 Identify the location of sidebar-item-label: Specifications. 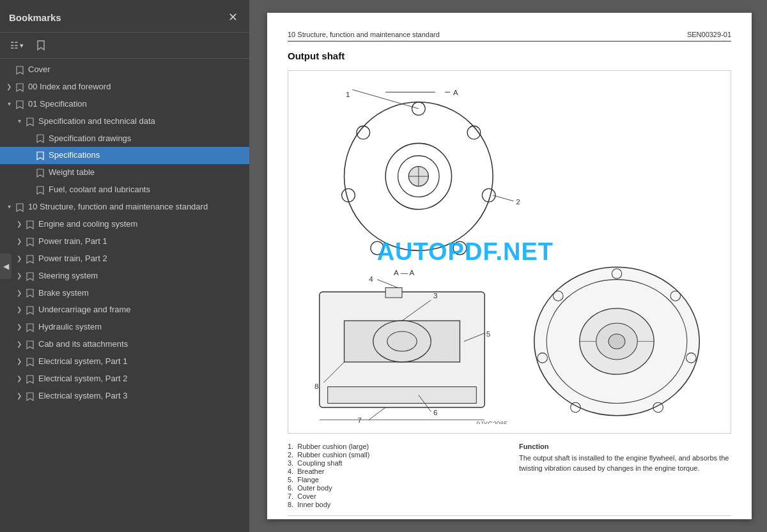
(145, 156).